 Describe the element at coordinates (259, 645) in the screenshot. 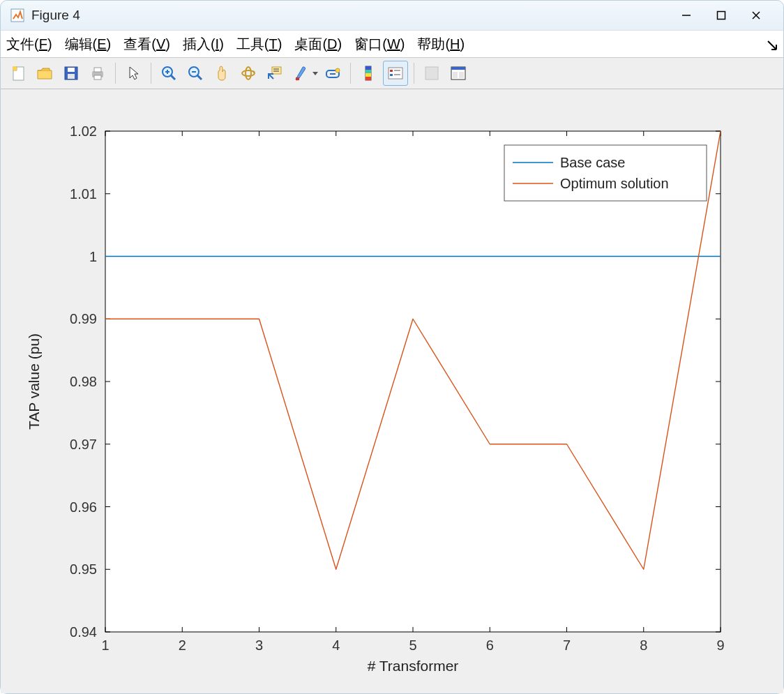

I see `svg-text: 3` at that location.